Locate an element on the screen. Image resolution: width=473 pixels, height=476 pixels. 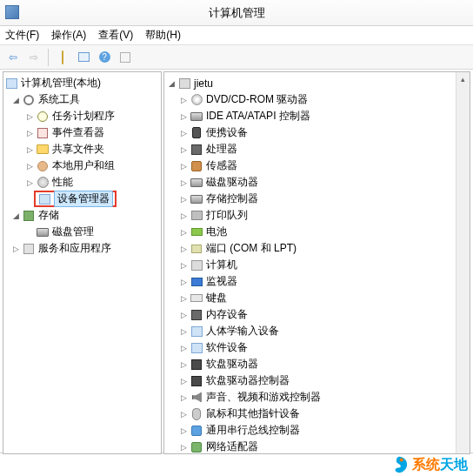
device-category-network-adapters: ▷网络适配器 is located at coordinates (316, 446).